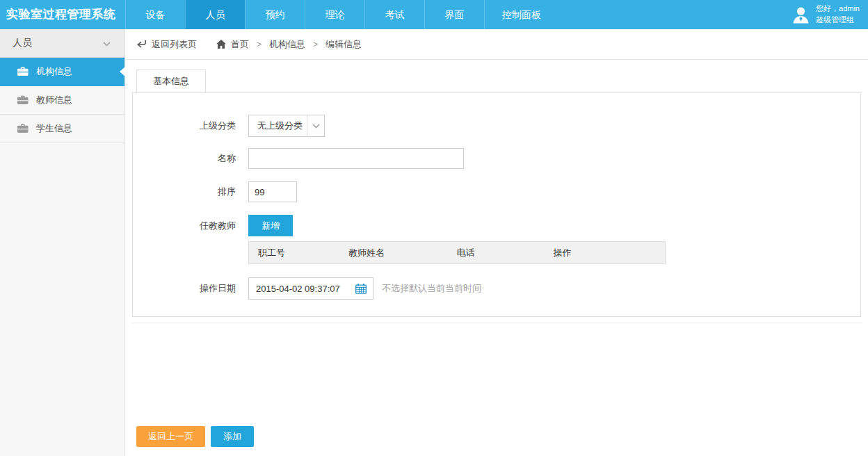 The width and height of the screenshot is (868, 456). I want to click on operation-date-label: 操作日期, so click(191, 288).